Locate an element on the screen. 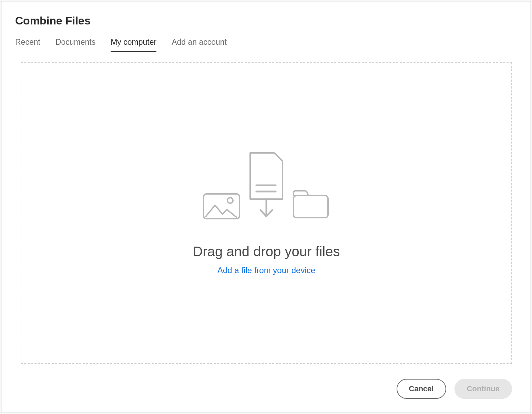  tab-label: My computer is located at coordinates (134, 42).